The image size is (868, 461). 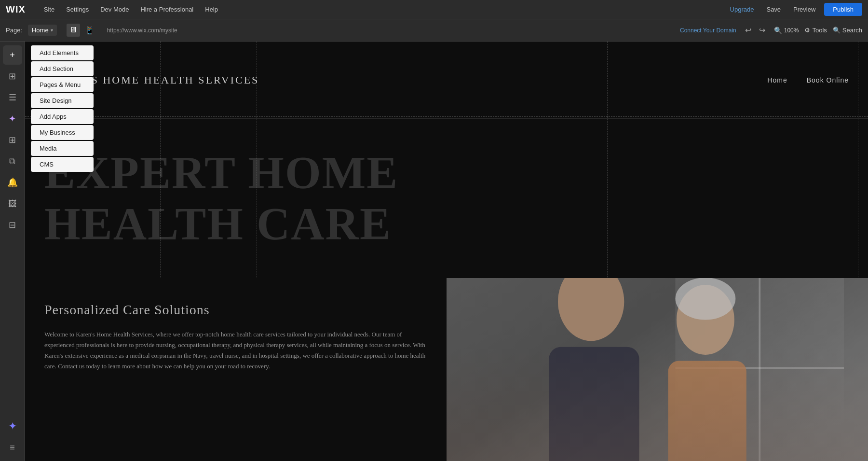 What do you see at coordinates (73, 30) in the screenshot?
I see `desktop-icon: 🖥` at bounding box center [73, 30].